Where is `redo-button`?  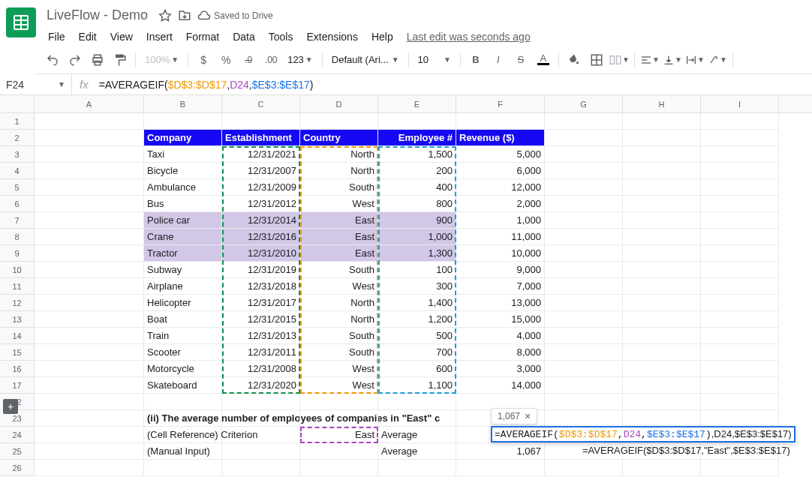
redo-button is located at coordinates (75, 60).